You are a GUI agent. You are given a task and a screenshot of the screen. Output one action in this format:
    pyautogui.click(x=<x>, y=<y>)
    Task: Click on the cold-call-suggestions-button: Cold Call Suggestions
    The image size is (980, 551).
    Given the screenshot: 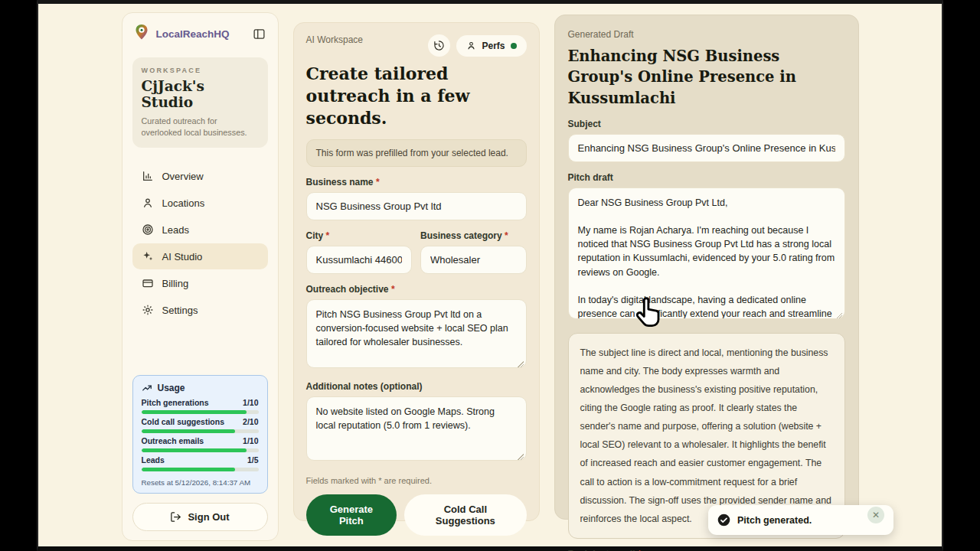 What is the action you would take?
    pyautogui.click(x=466, y=515)
    